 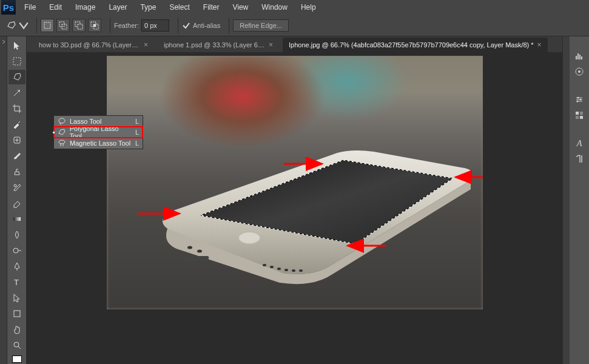 I want to click on move-tool, so click(x=17, y=46).